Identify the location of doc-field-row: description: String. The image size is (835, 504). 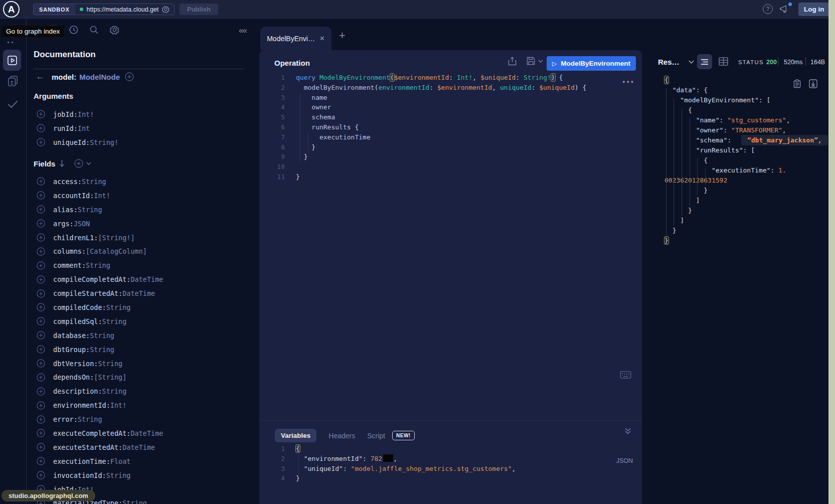
(144, 391).